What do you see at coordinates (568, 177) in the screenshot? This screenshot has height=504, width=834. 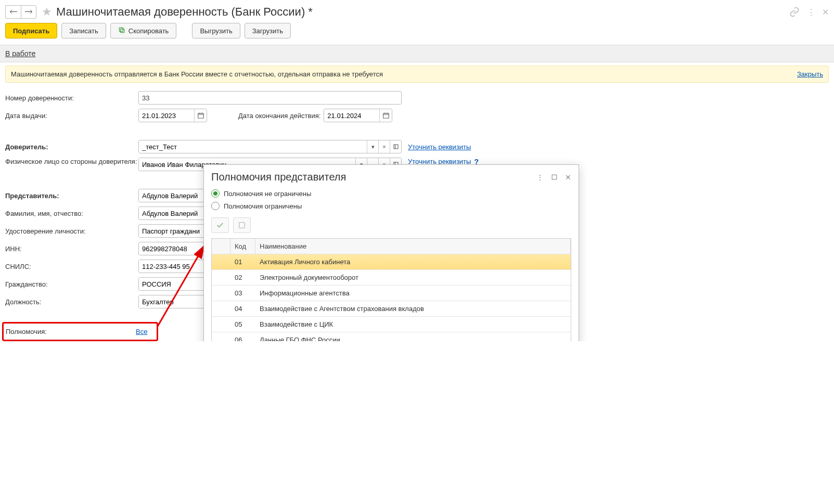 I see `dialog-close-icon: ✕` at bounding box center [568, 177].